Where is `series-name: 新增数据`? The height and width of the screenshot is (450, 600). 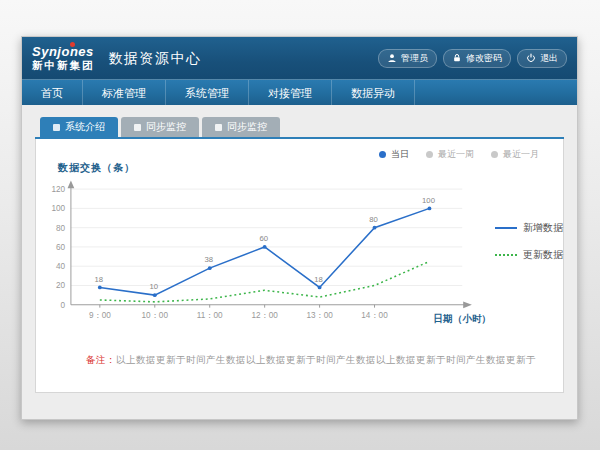 series-name: 新增数据 is located at coordinates (543, 228).